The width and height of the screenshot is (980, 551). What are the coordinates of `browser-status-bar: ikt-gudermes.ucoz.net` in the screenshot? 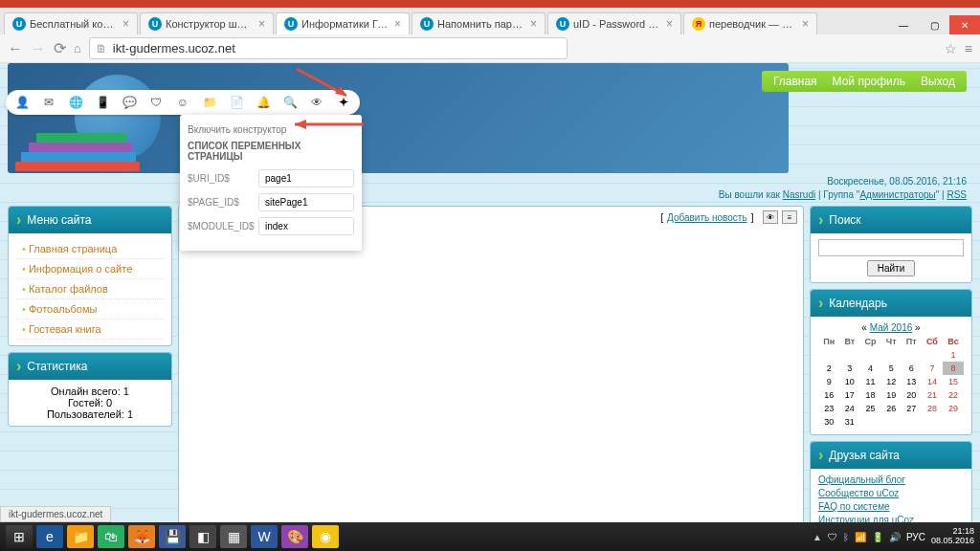 It's located at (56, 515).